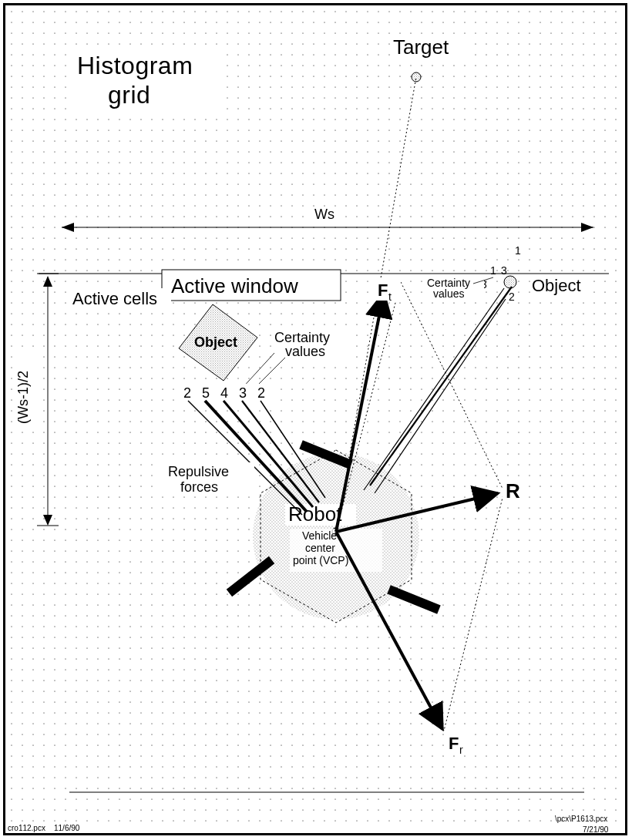  I want to click on vcp-l1: Vehicle, so click(319, 536).